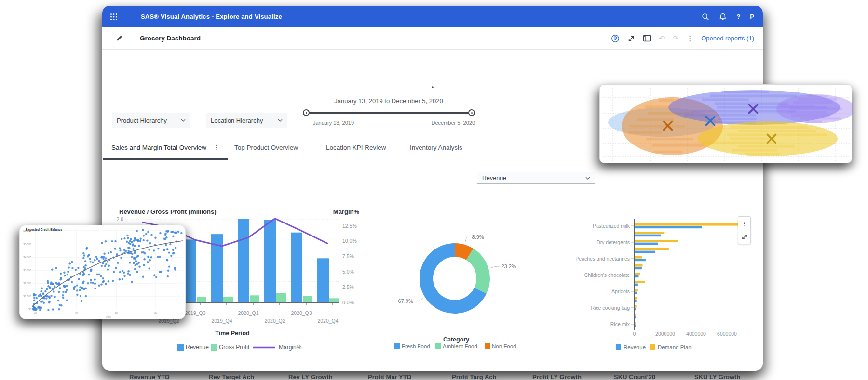 This screenshot has height=380, width=868. I want to click on help-icon: ?, so click(738, 16).